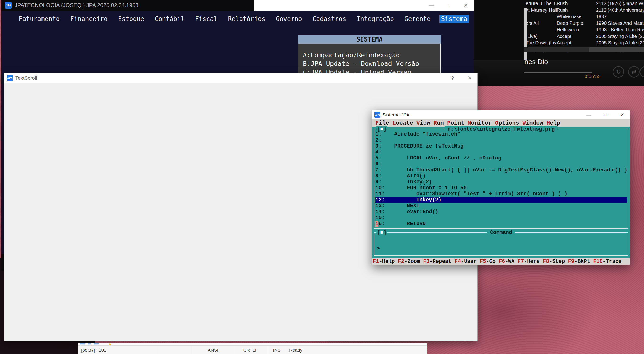 This screenshot has width=644, height=354. What do you see at coordinates (507, 123) in the screenshot?
I see `debugger-menu-options: Options` at bounding box center [507, 123].